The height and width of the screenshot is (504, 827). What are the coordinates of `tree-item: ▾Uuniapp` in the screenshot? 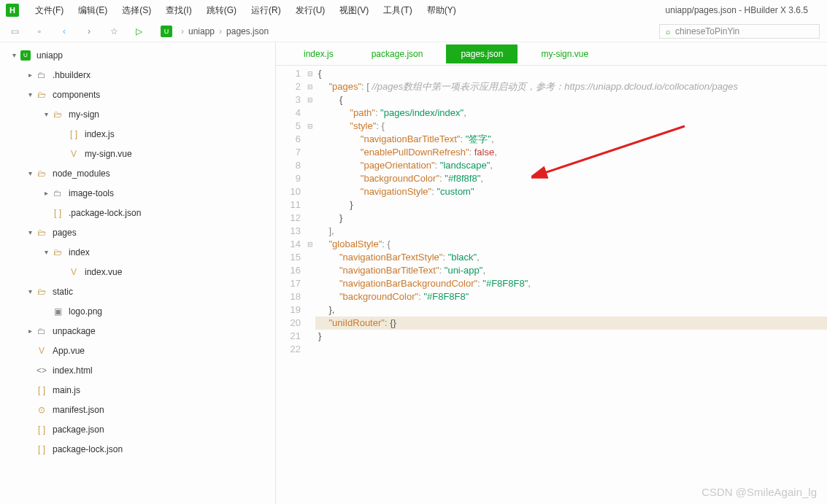 It's located at (137, 55).